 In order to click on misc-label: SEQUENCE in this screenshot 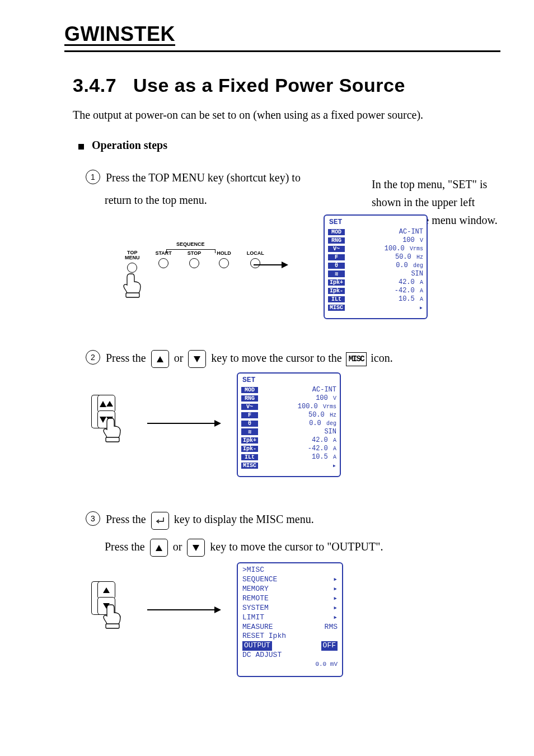, I will do `click(260, 580)`.